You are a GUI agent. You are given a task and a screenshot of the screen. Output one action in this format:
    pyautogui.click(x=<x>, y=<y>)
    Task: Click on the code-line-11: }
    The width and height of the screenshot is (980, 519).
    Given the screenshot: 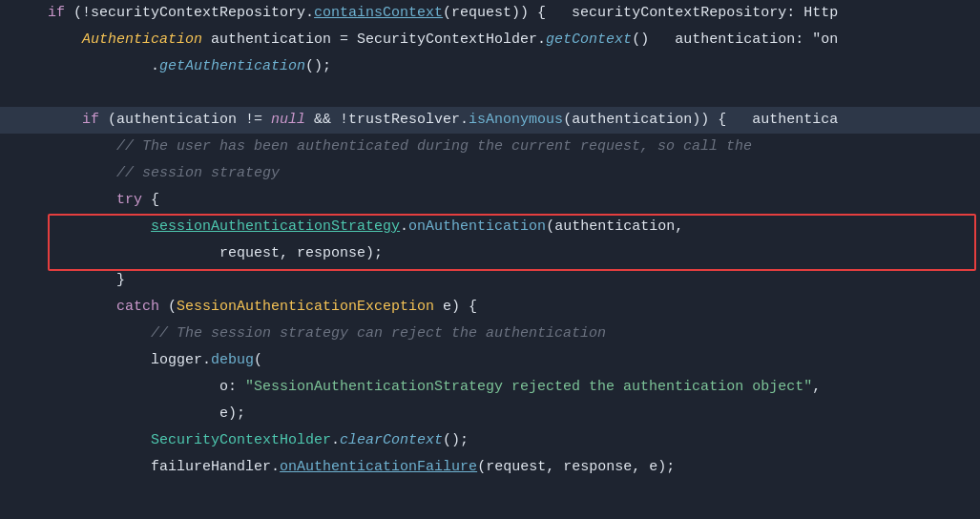 What is the action you would take?
    pyautogui.click(x=490, y=280)
    